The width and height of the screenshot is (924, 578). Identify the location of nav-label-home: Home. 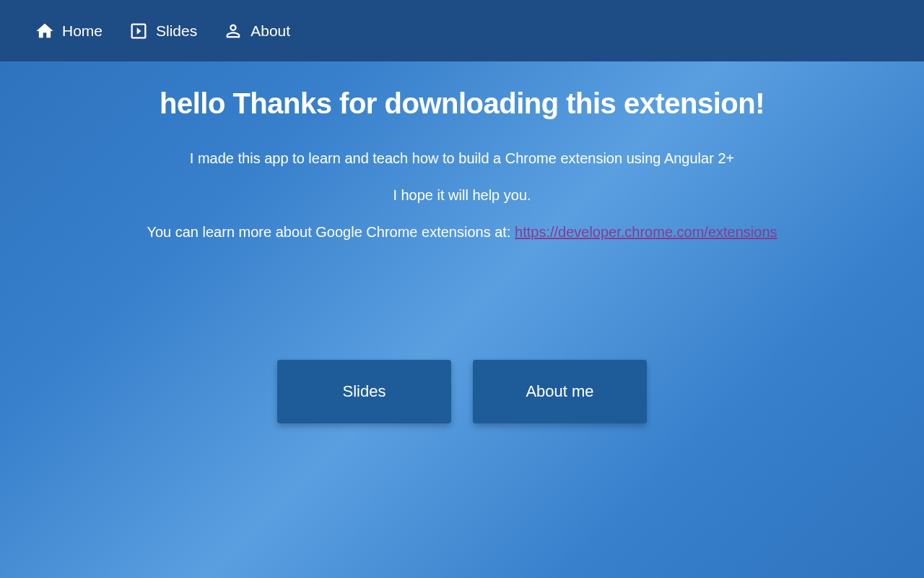
(82, 31).